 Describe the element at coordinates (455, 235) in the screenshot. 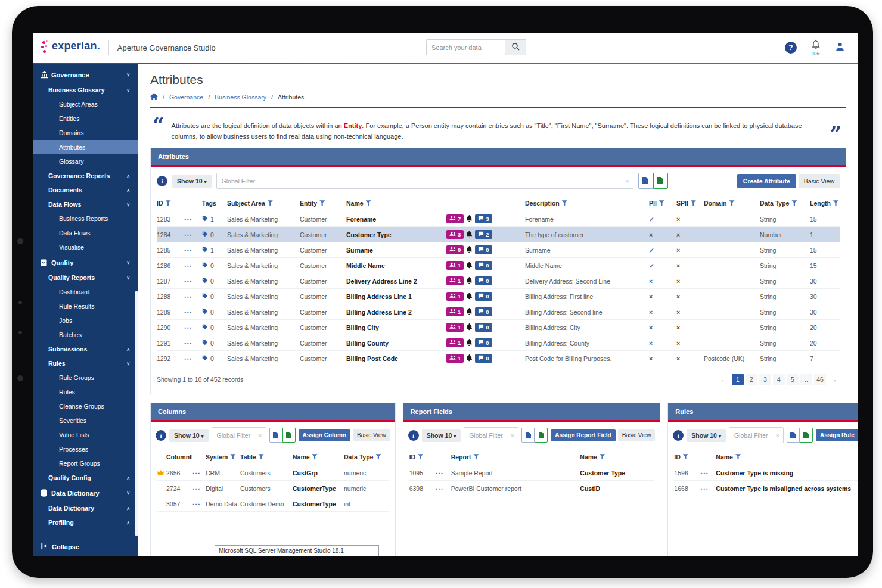

I see `stewards-badge: 3` at that location.